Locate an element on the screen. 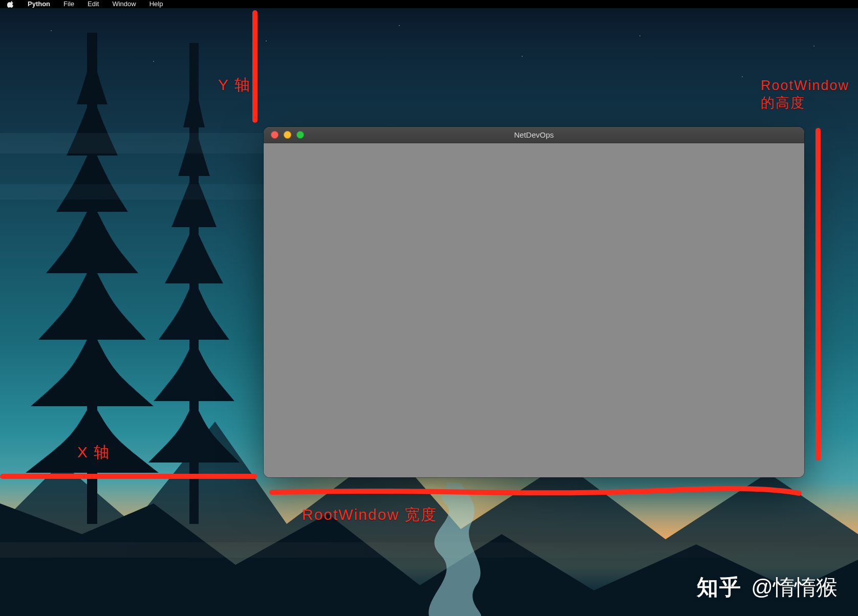  minimize-icon is located at coordinates (288, 135).